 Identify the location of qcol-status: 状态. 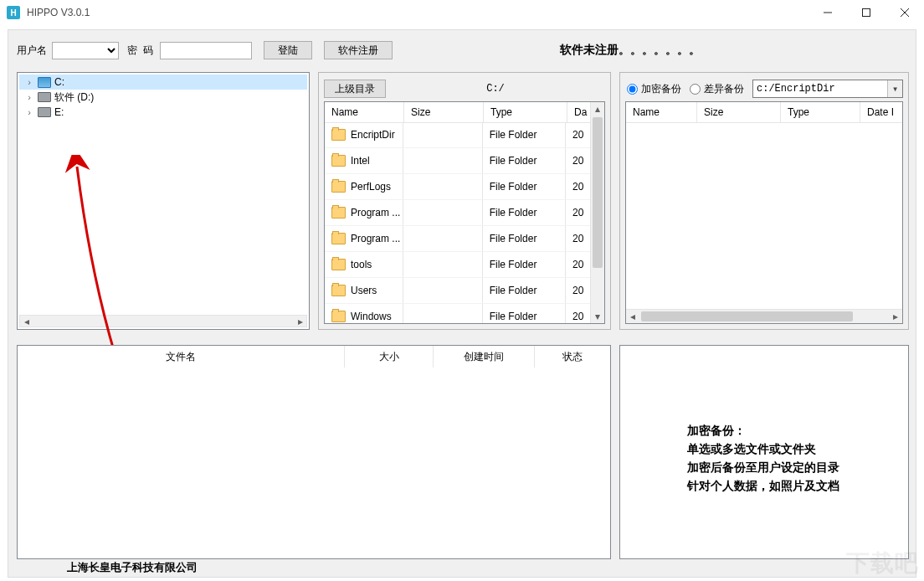
(572, 357).